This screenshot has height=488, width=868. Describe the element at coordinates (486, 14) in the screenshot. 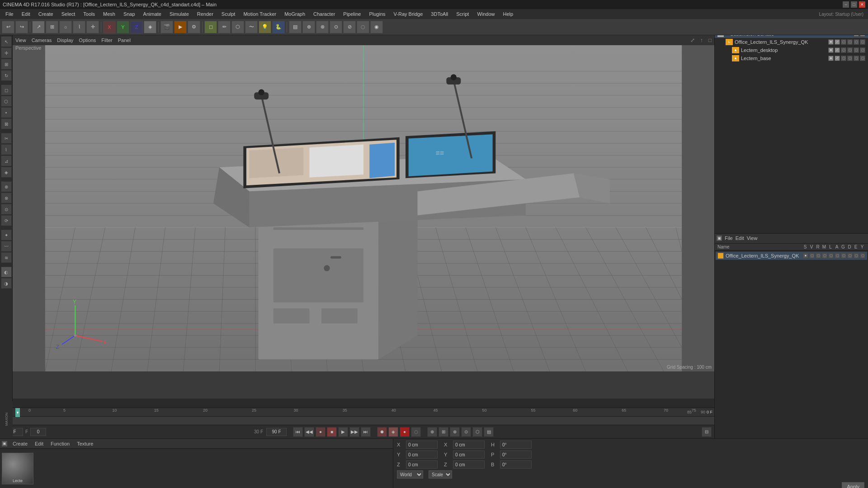

I see `menu-window: Window` at that location.